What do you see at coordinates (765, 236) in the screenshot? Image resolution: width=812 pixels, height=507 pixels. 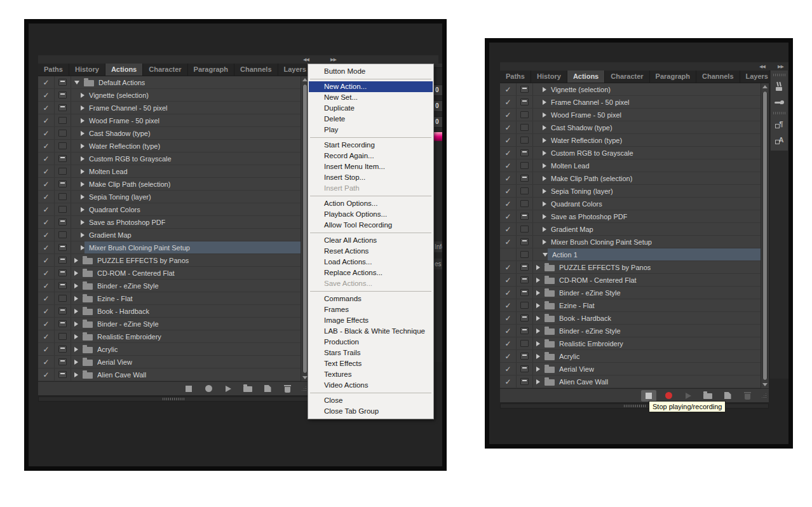 I see `scroll-thumb` at bounding box center [765, 236].